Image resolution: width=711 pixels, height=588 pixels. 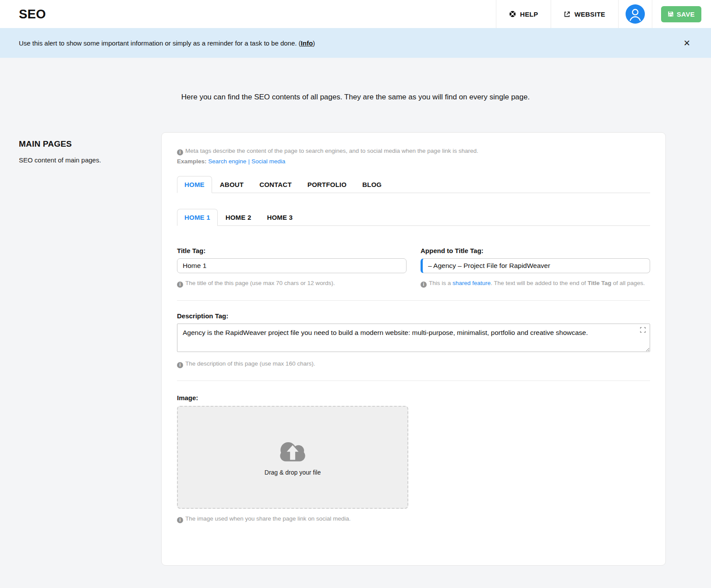 What do you see at coordinates (686, 14) in the screenshot?
I see `save-button-label: SAVE` at bounding box center [686, 14].